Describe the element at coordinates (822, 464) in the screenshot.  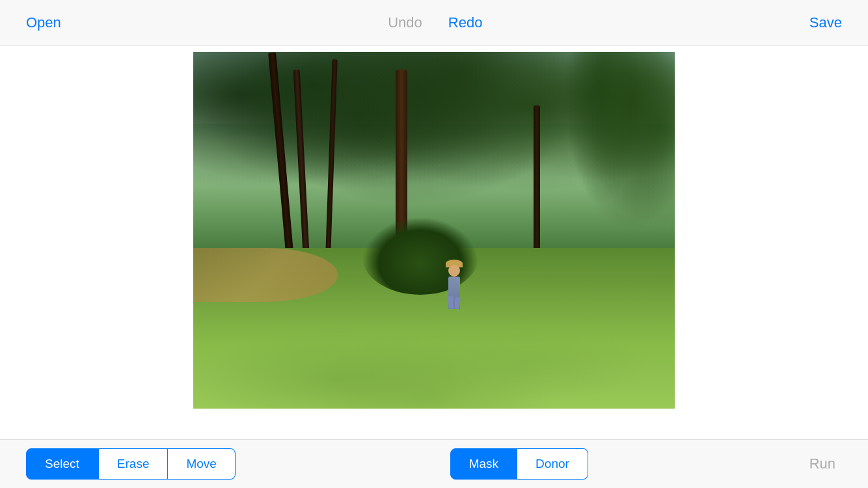
I see `run-button: Run` at that location.